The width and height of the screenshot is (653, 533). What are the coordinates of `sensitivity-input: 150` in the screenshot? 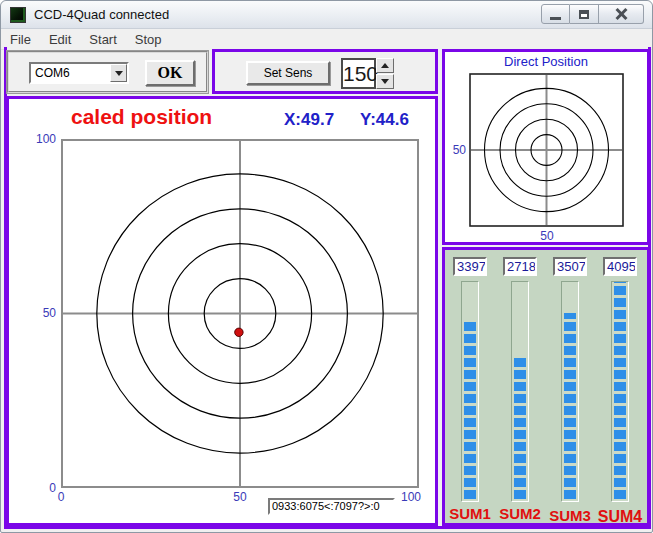 It's located at (358, 74).